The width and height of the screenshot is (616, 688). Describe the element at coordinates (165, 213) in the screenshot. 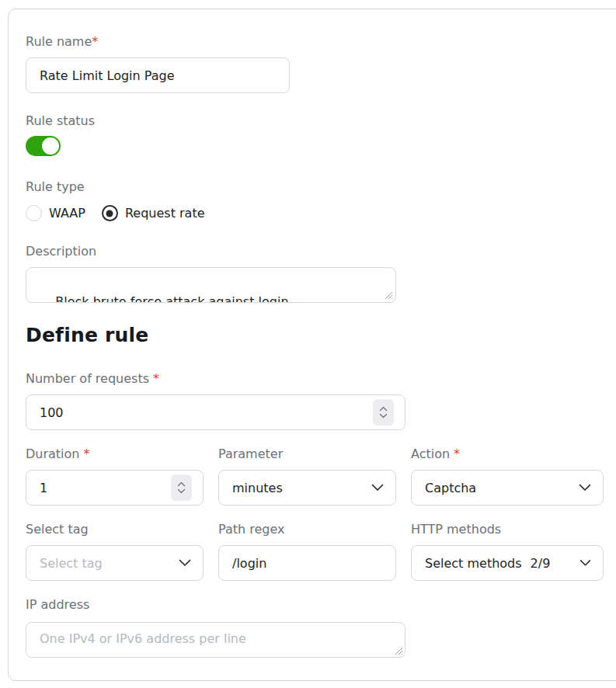

I see `radio-request-rate-label: Request rate` at that location.